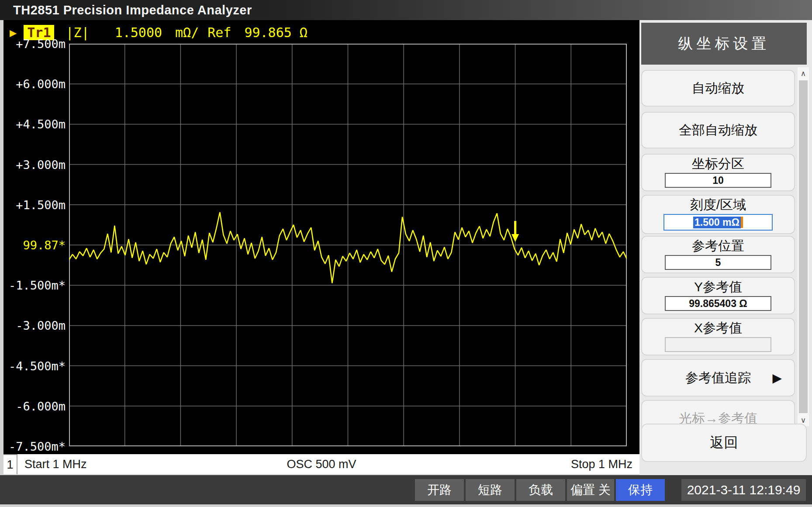  I want to click on trace-ref-value: 99.865 Ω, so click(276, 32).